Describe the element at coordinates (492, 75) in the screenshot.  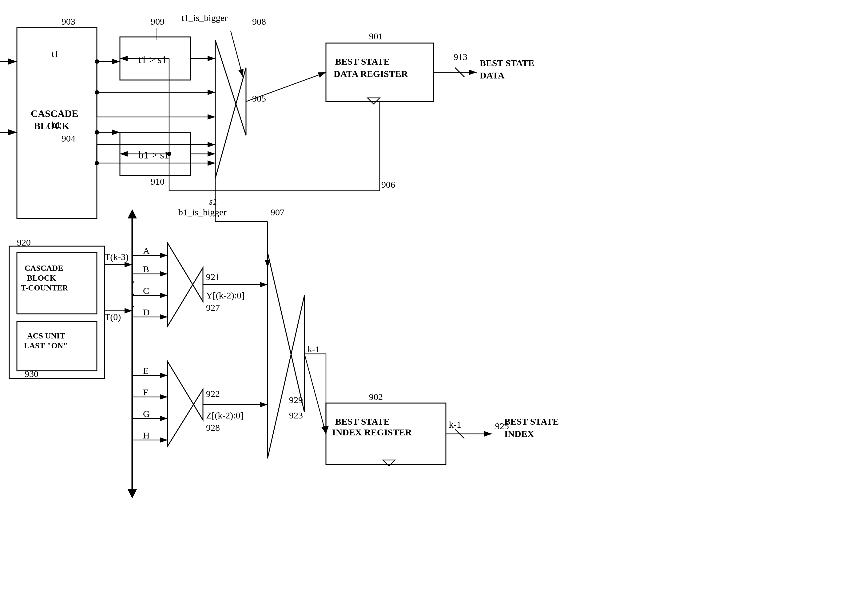
I see `label-best-state-data2: DATA` at that location.